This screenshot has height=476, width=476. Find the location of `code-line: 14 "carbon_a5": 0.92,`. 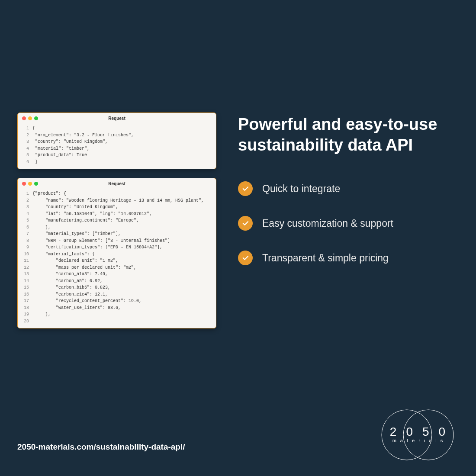

code-line: 14 "carbon_a5": 0.92, is located at coordinates (117, 281).